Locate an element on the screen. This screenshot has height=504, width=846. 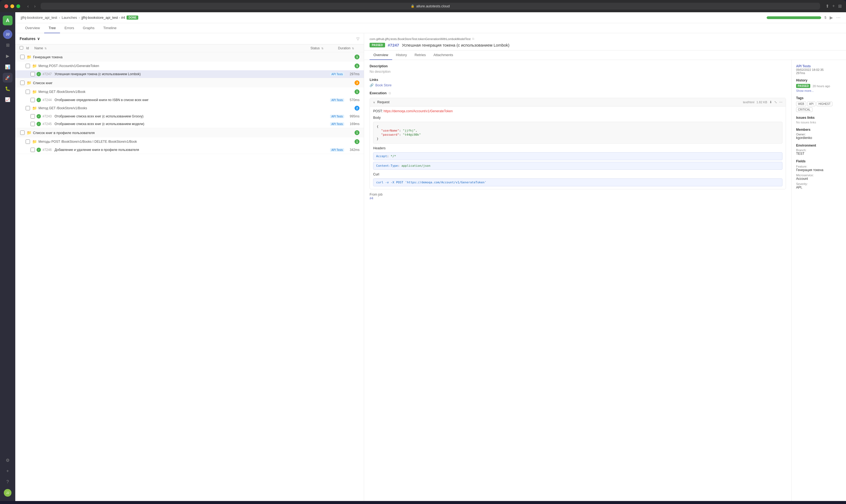
sidebar-icon-help: ? is located at coordinates (7, 482).